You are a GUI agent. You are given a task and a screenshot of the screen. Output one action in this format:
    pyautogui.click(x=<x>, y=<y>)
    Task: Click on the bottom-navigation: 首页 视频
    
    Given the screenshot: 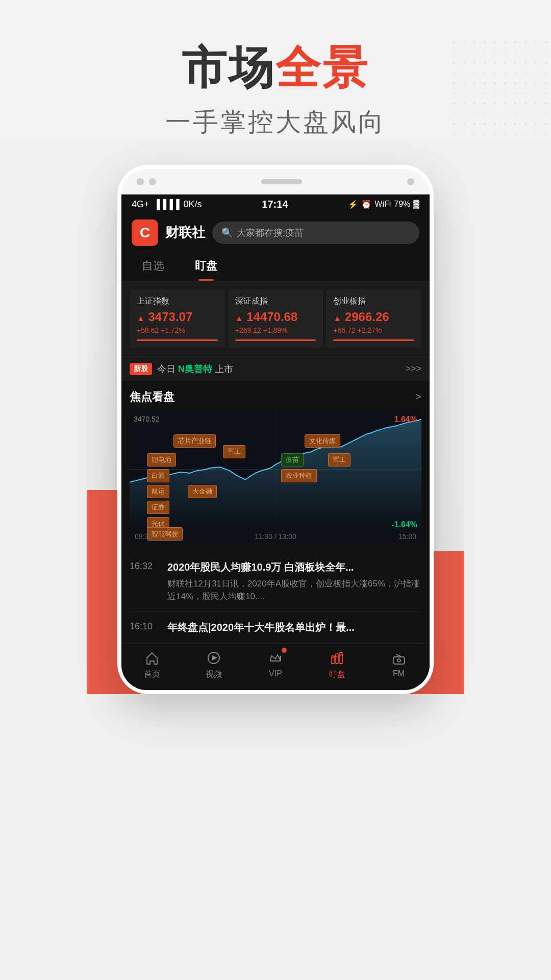 What is the action you would take?
    pyautogui.click(x=276, y=667)
    